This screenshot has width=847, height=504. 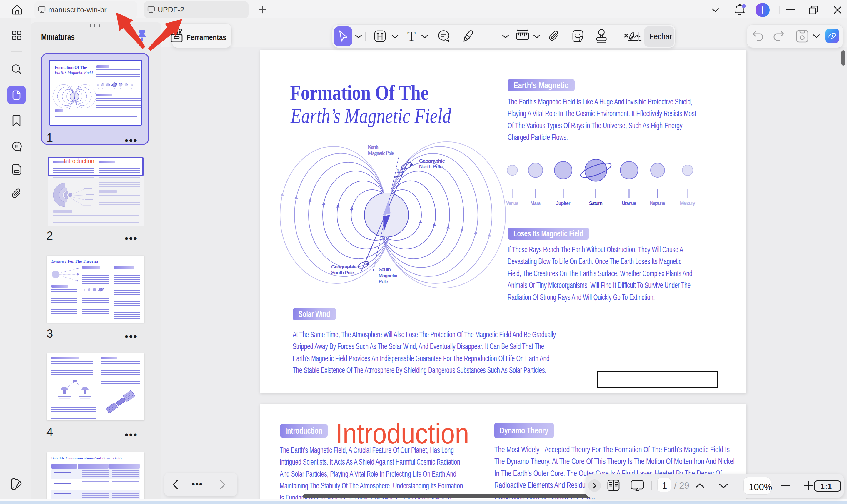 I want to click on svg-text: North Pole, so click(x=431, y=166).